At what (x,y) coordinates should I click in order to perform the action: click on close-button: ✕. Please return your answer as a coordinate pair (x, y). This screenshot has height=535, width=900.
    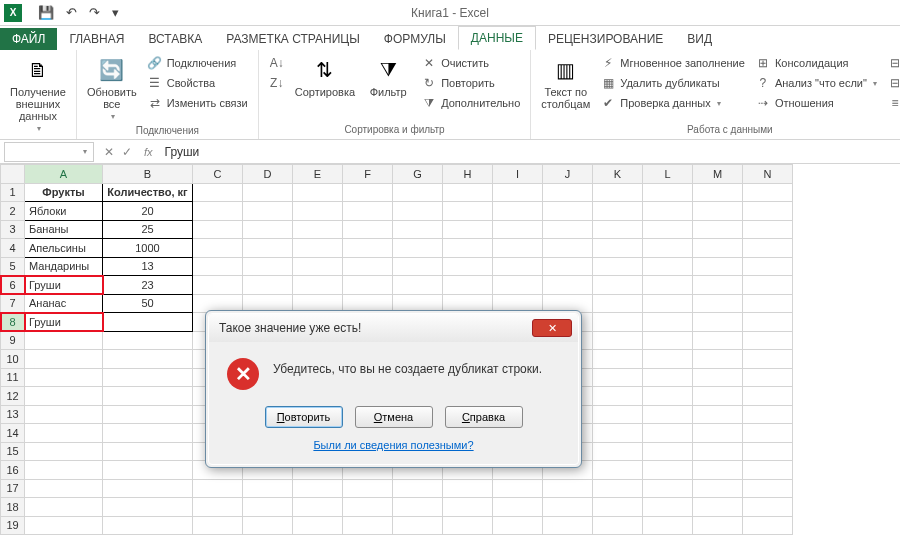
    Looking at the image, I should click on (552, 328).